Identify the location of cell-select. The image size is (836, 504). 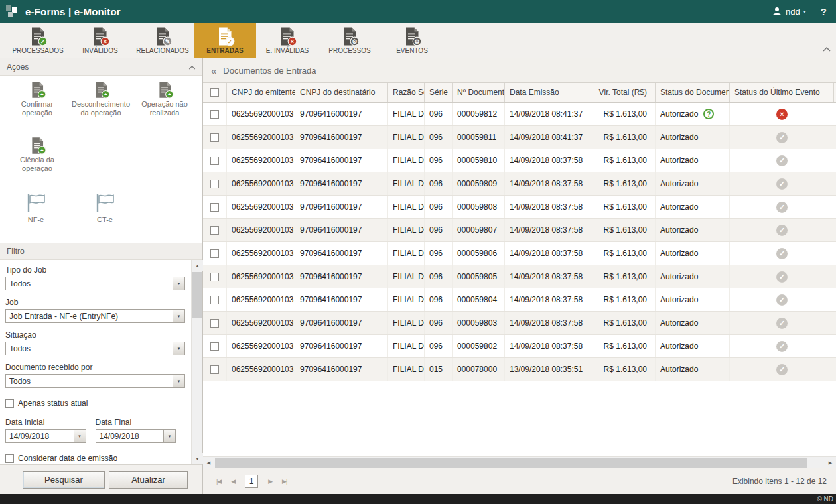
(215, 114).